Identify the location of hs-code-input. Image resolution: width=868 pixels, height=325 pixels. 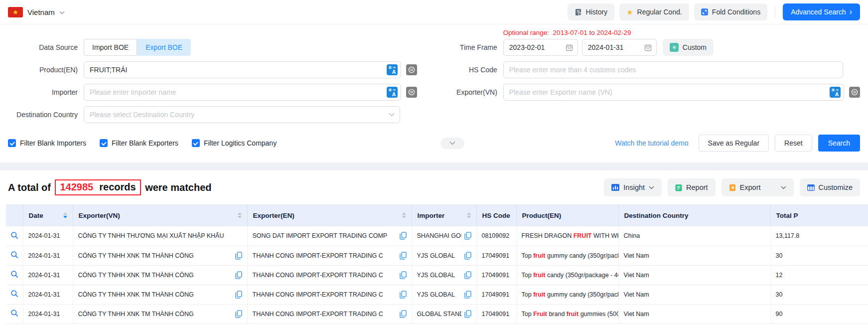
(675, 70).